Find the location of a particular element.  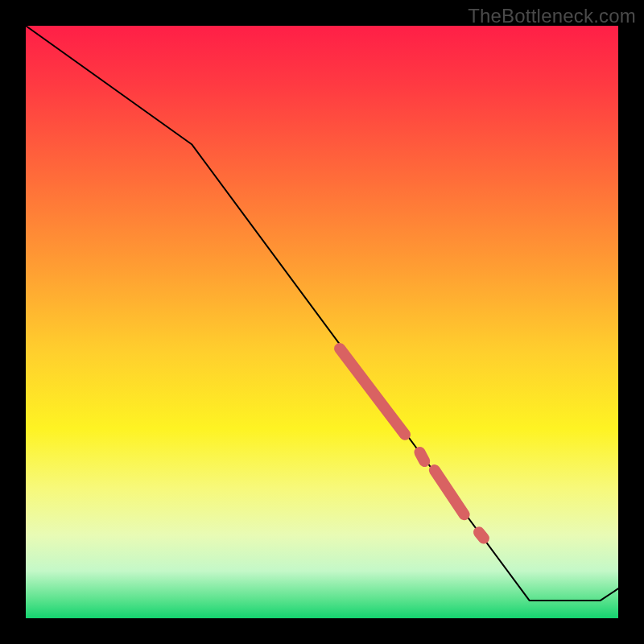

highlight-group is located at coordinates (412, 443).